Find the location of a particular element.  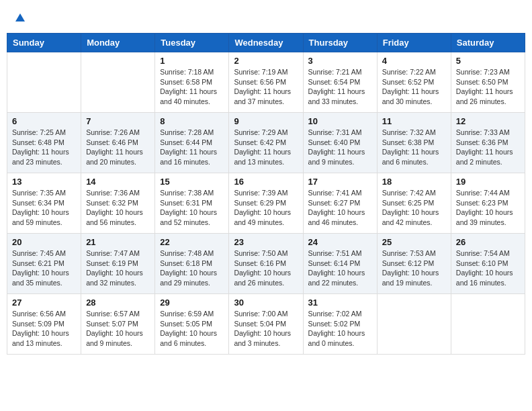

day-number: 25 is located at coordinates (414, 242).